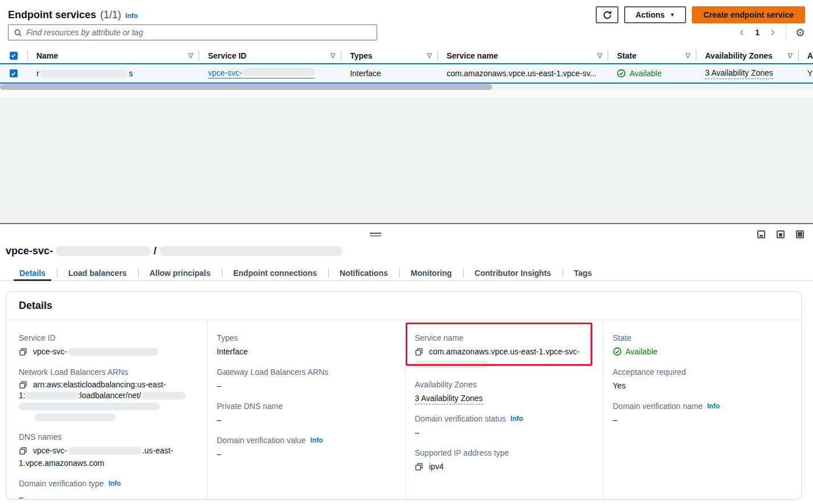 This screenshot has height=504, width=813. What do you see at coordinates (107, 345) in the screenshot?
I see `field-service-id: Service ID vpce-svc-` at bounding box center [107, 345].